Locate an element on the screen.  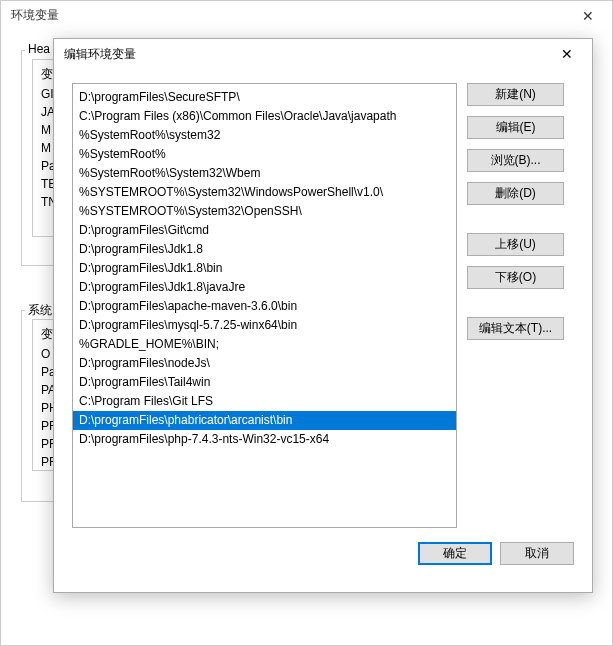
path-entry: D:\programFiles\mysql-5.7.25-winx64\bin is located at coordinates (264, 326).